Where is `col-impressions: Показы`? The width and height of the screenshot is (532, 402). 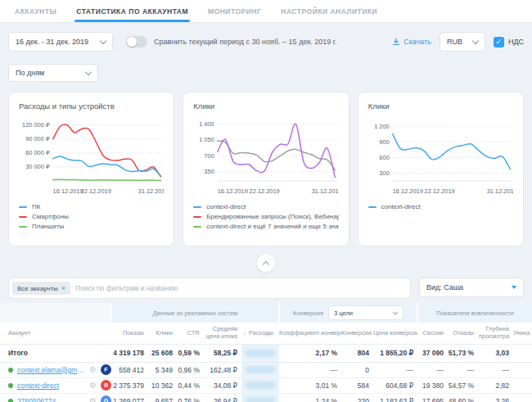
col-impressions: Показы is located at coordinates (129, 333).